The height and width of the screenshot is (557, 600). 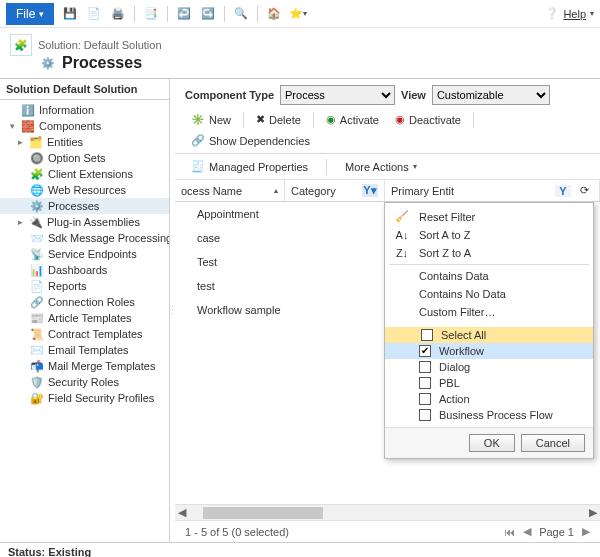 I want to click on filter-value-row: Dialog, so click(x=489, y=367).